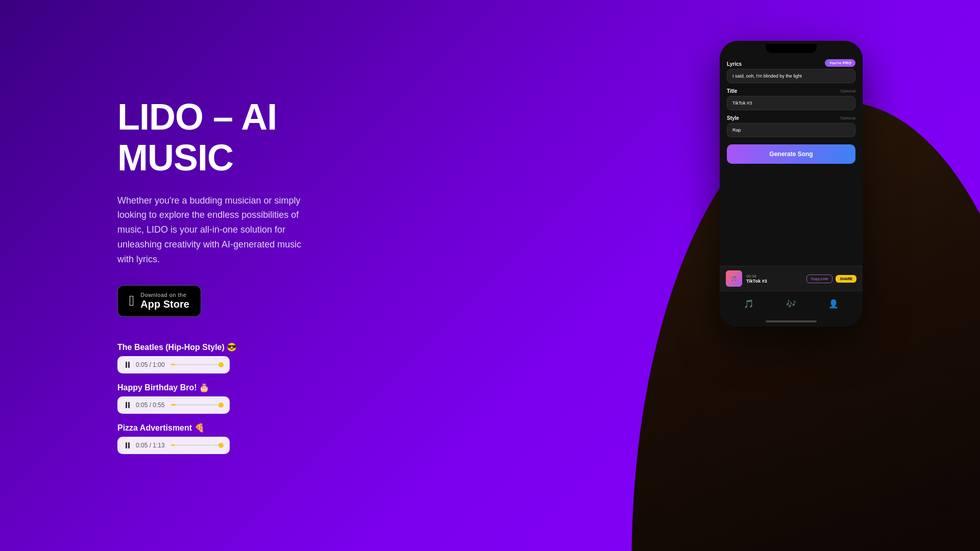 The height and width of the screenshot is (551, 980). I want to click on app-store-text: Download on the App Store, so click(165, 301).